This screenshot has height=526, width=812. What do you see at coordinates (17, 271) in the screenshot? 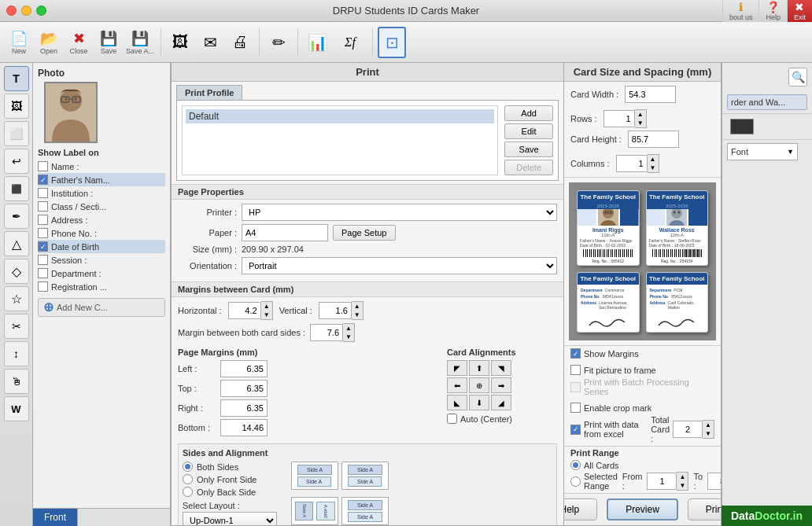
I see `sidebar-diamond-icon: ◇` at bounding box center [17, 271].